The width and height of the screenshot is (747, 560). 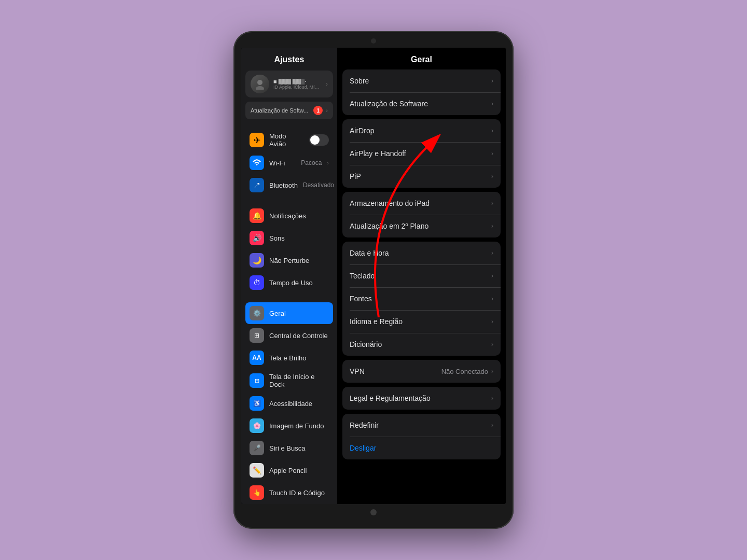 What do you see at coordinates (299, 403) in the screenshot?
I see `acessibilidade-label: Acessibilidade` at bounding box center [299, 403].